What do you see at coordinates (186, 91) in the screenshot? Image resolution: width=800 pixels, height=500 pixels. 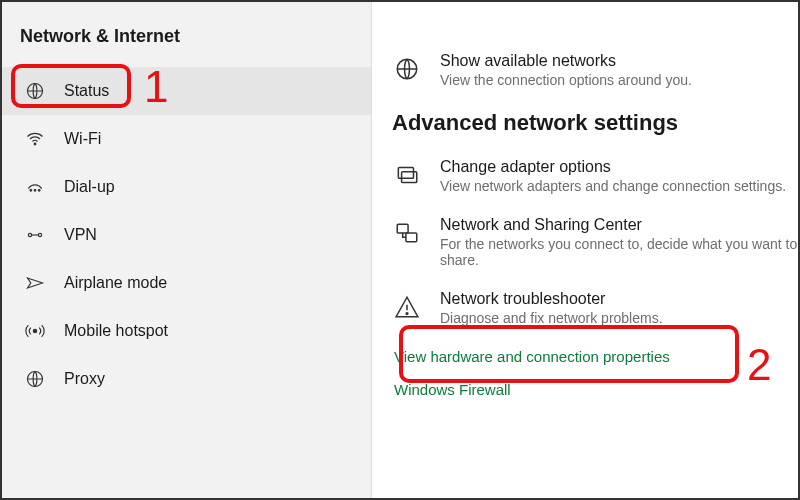 I see `sidebar-item-status: Status` at bounding box center [186, 91].